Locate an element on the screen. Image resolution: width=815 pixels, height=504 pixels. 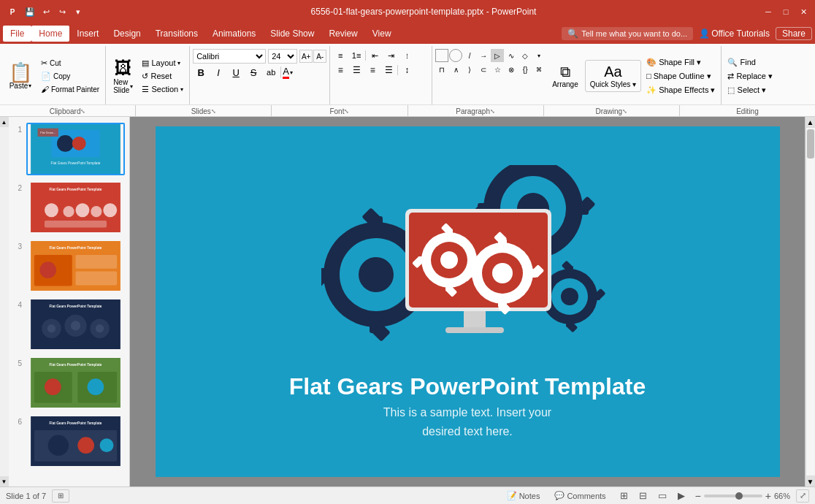
replace-button: ⇄ Replace ▾ is located at coordinates (749, 76).